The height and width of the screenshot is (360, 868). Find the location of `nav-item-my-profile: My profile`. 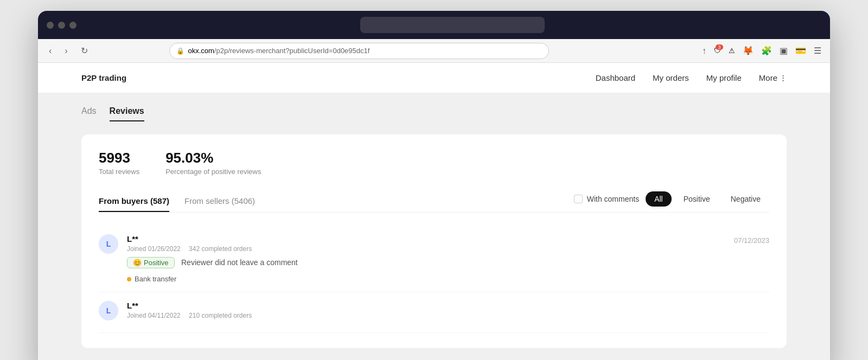

nav-item-my-profile: My profile is located at coordinates (724, 78).